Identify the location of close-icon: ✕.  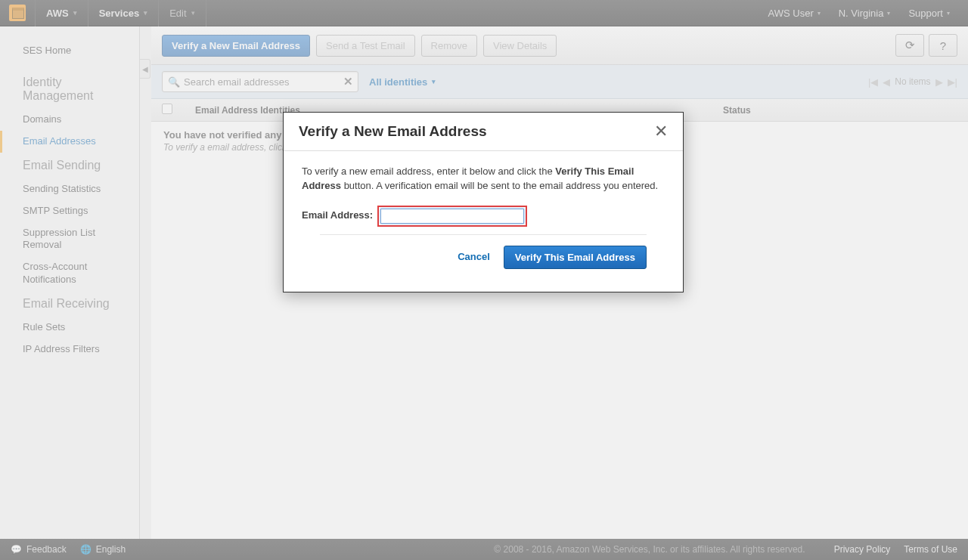
(661, 131).